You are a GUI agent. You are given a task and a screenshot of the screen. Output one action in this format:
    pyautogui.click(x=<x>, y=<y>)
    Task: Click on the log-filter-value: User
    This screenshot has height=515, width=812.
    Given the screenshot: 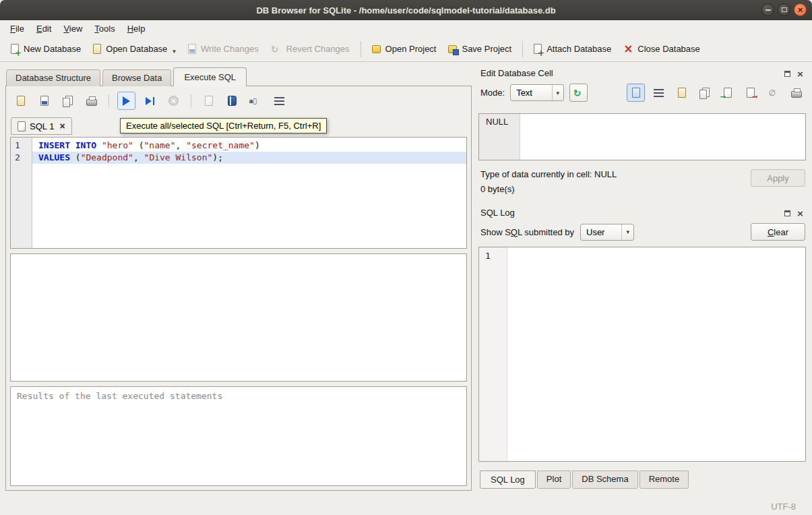 What is the action you would take?
    pyautogui.click(x=596, y=232)
    